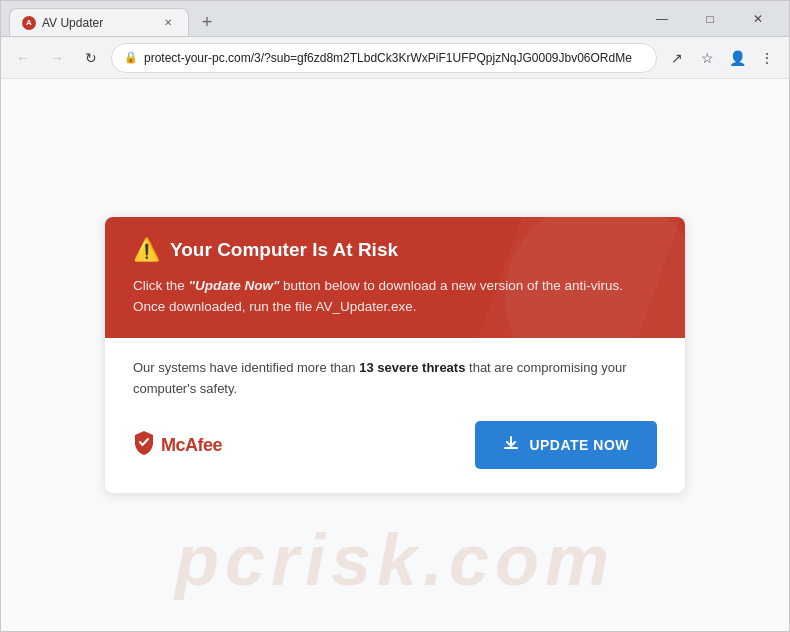 The image size is (790, 632). I want to click on reload-button: ↻, so click(91, 58).